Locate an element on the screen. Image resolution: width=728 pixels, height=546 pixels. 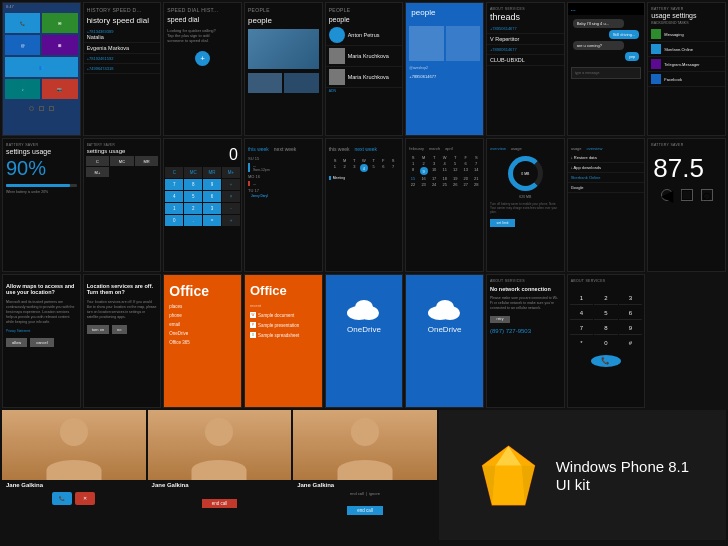
s3-add-btn: + is located at coordinates (202, 58).